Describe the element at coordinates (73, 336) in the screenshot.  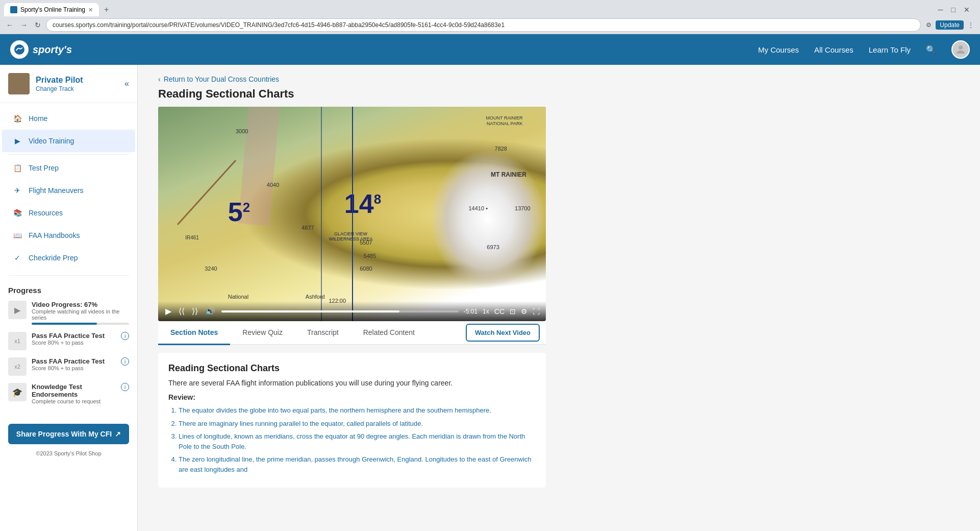
I see `faa-test-1-label: Pass FAA Practice Test` at that location.